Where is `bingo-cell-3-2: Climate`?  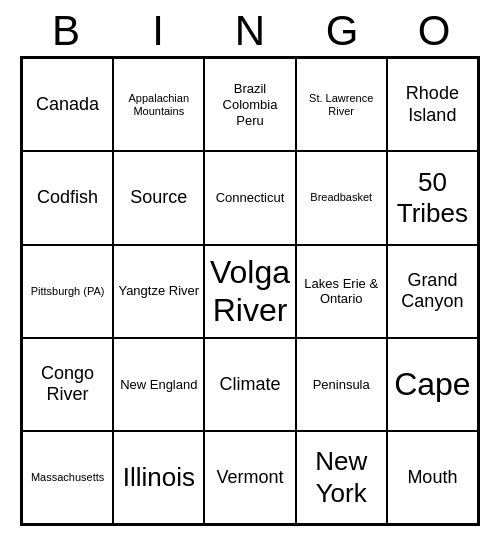 bingo-cell-3-2: Climate is located at coordinates (250, 384).